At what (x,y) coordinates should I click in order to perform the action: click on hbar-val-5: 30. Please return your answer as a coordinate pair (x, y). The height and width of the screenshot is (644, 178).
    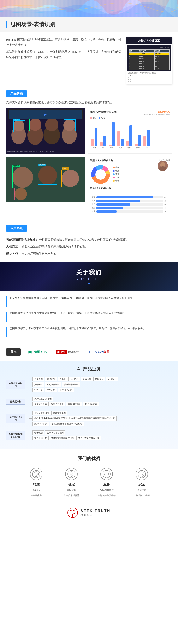
    Looking at the image, I should click on (167, 212).